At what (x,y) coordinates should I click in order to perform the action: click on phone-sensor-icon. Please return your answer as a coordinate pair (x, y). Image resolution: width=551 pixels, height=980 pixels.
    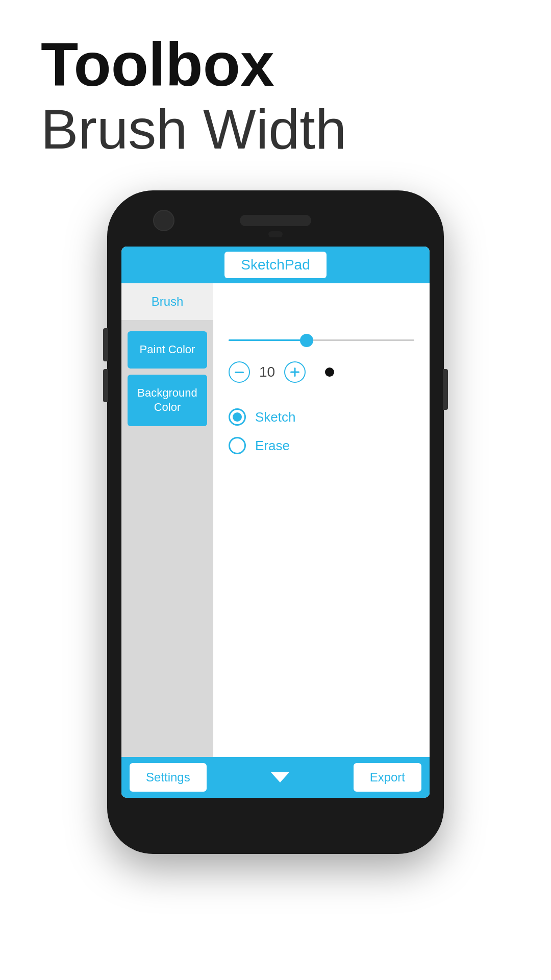
    Looking at the image, I should click on (276, 234).